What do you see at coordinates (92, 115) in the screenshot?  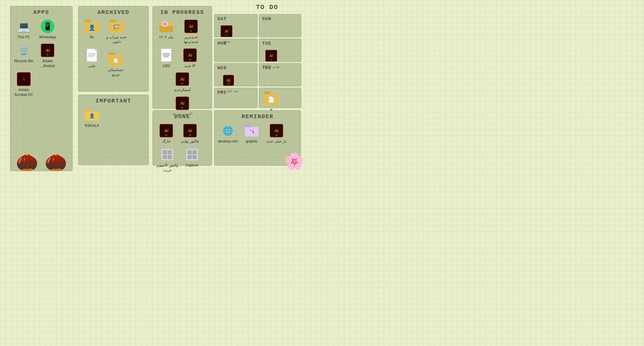 I see `rskala-icon-img` at bounding box center [92, 115].